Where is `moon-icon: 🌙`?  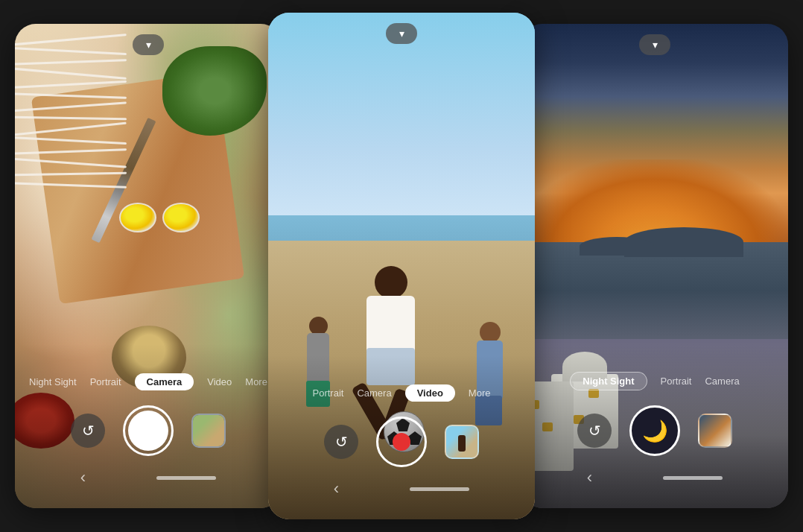 moon-icon: 🌙 is located at coordinates (656, 431).